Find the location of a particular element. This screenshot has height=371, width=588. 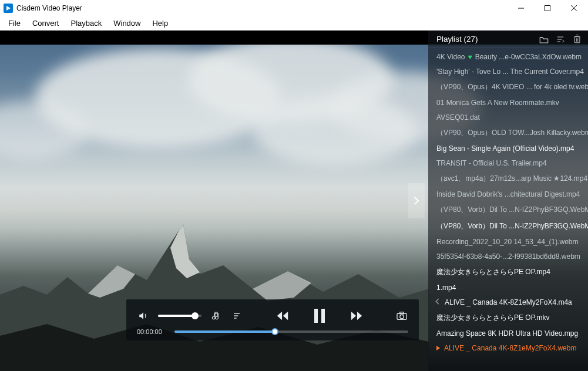

titlebar: Cisdem Video Player is located at coordinates (294, 8).